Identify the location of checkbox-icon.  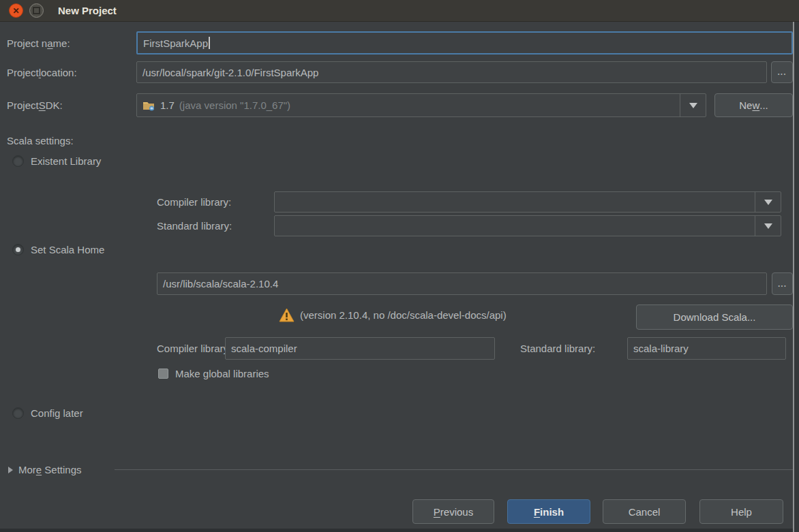
(164, 373).